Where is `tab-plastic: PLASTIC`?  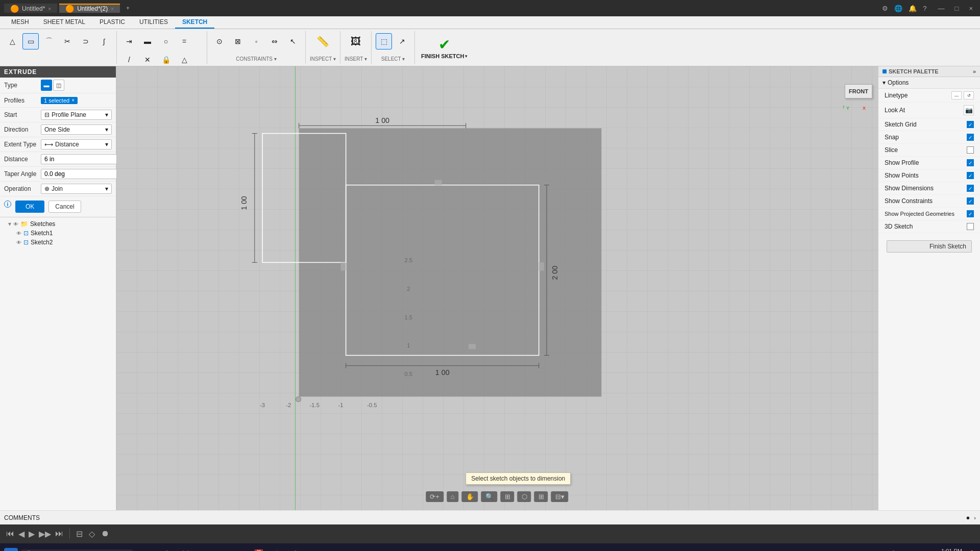 tab-plastic: PLASTIC is located at coordinates (112, 22).